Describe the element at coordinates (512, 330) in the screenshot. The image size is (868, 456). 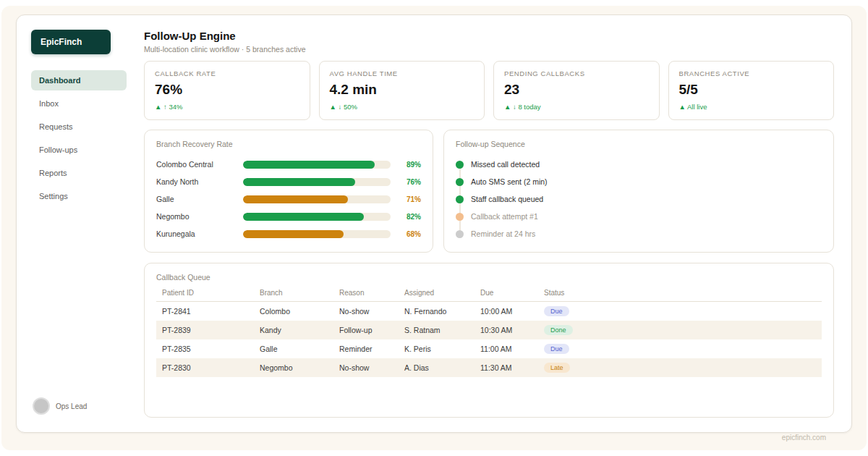
I see `cell-due: 10:30 AM` at that location.